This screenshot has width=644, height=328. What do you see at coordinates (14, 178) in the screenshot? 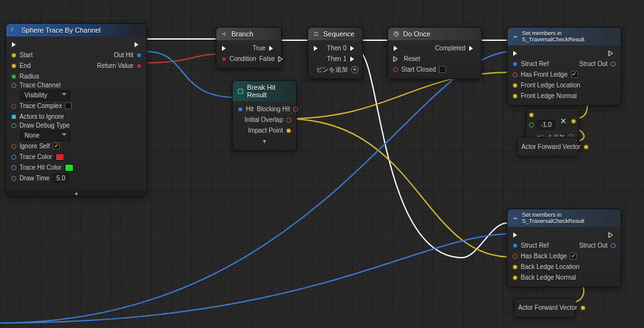
I see `pin-draw-time` at bounding box center [14, 178].